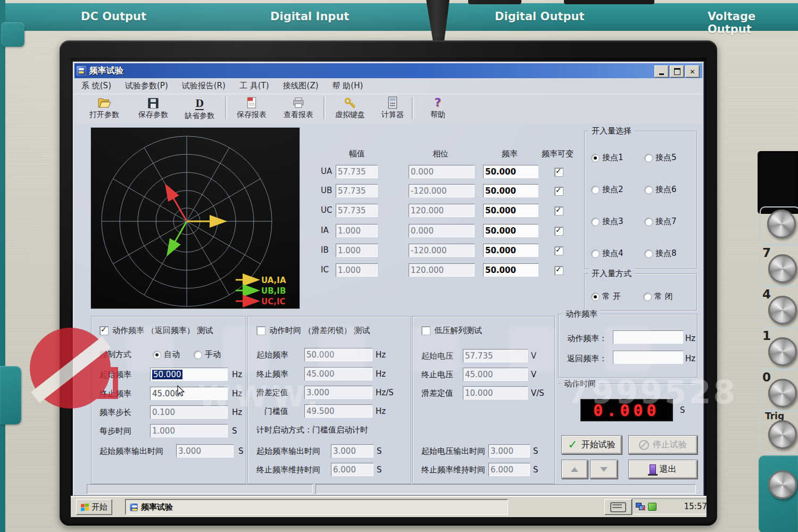 The image size is (798, 532). What do you see at coordinates (393, 109) in the screenshot?
I see `toolbar-calculator: 计算器` at bounding box center [393, 109].